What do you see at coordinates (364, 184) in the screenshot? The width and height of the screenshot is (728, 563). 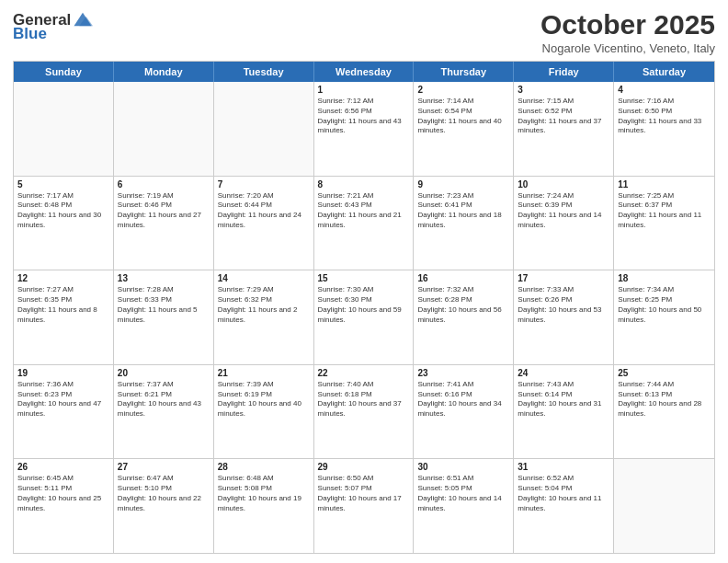 I see `day-number: 8` at bounding box center [364, 184].